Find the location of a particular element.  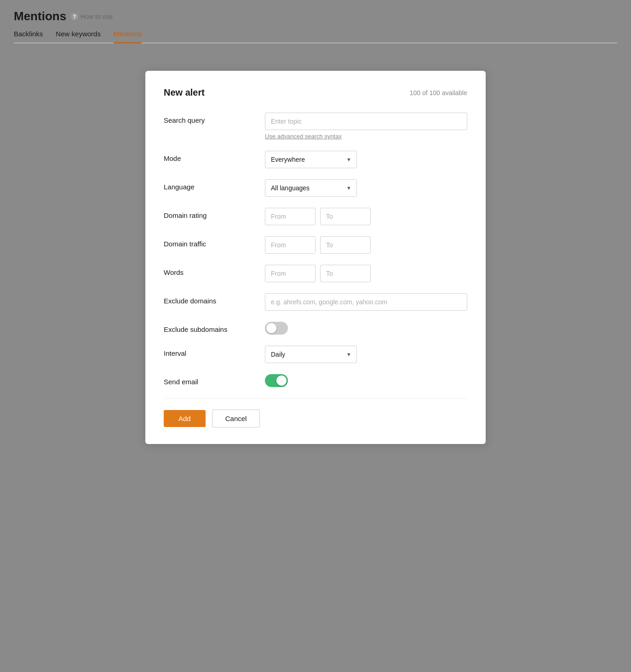

domain-traffic-range is located at coordinates (366, 245).